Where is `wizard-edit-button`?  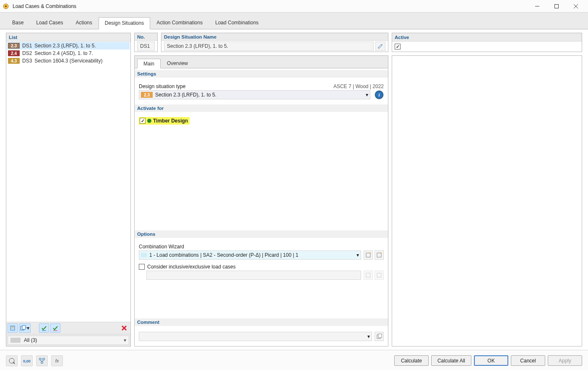
wizard-edit-button is located at coordinates (379, 255).